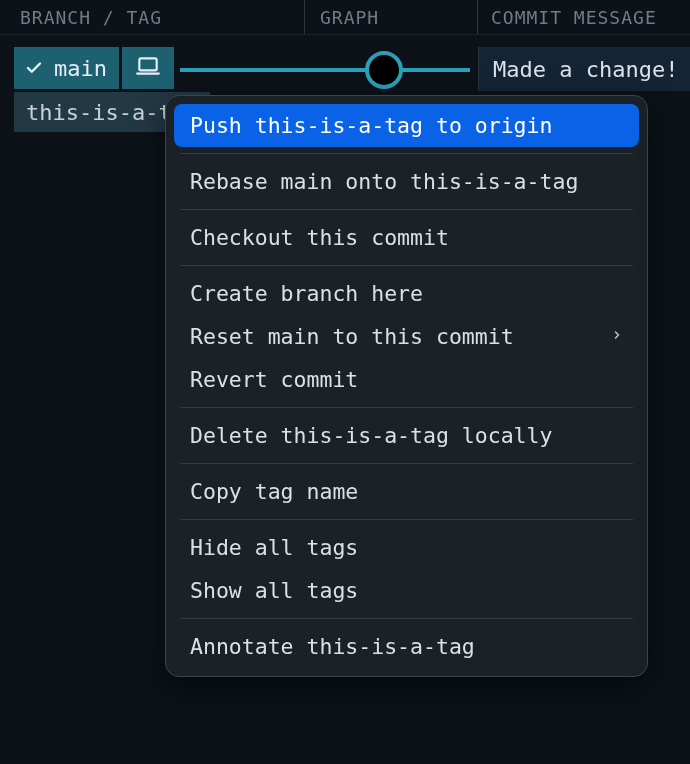 Image resolution: width=690 pixels, height=764 pixels. Describe the element at coordinates (148, 68) in the screenshot. I see `local-indicator` at that location.